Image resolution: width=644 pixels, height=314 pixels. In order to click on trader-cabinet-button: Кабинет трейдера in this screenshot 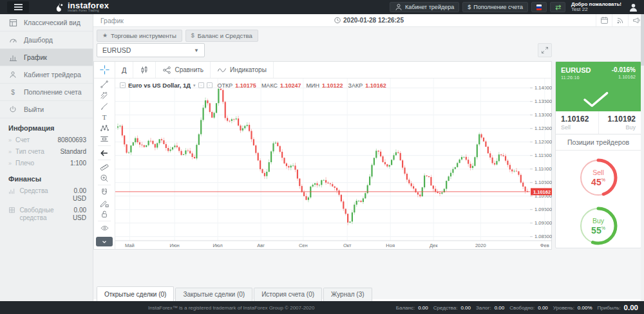, I will do `click(424, 7)`.